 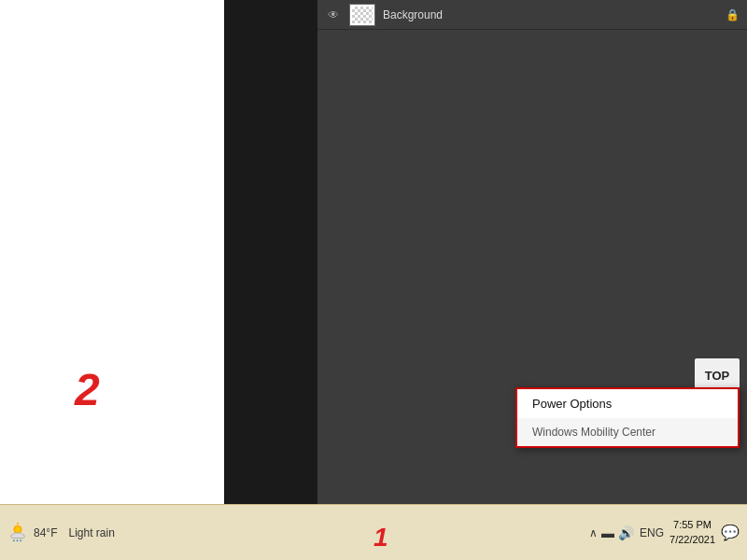 What do you see at coordinates (333, 15) in the screenshot?
I see `visibility-icon: 👁` at bounding box center [333, 15].